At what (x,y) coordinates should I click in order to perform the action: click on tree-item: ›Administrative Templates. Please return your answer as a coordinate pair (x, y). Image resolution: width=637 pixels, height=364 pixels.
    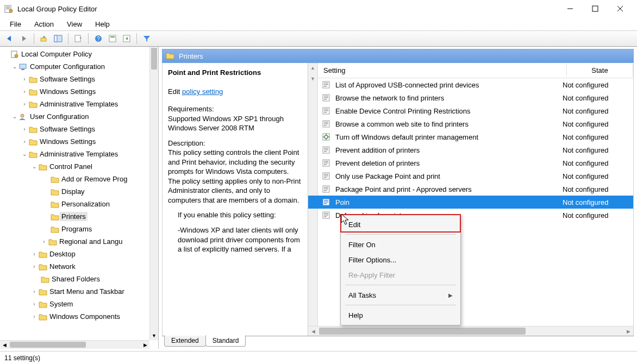
    Looking at the image, I should click on (76, 104).